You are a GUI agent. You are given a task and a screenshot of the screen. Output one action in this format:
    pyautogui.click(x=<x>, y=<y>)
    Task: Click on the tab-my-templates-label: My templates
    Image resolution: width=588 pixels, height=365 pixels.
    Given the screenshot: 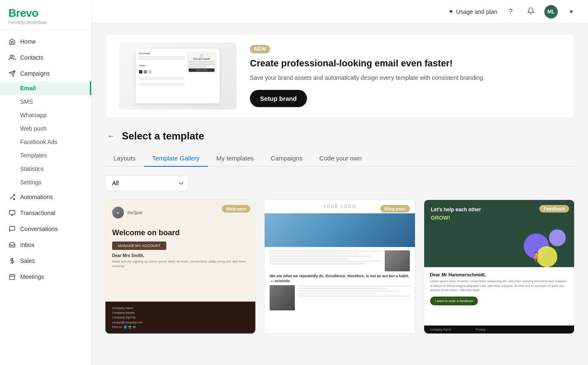 What is the action you would take?
    pyautogui.click(x=235, y=158)
    